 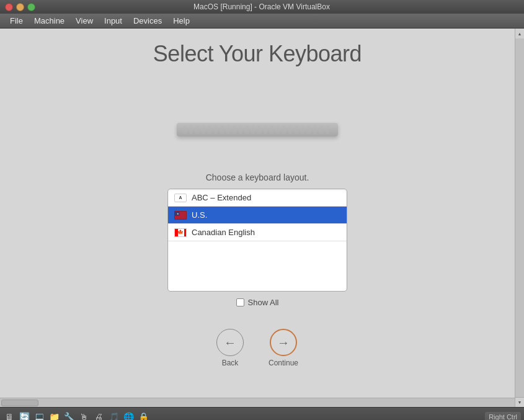 What do you see at coordinates (39, 416) in the screenshot?
I see `taskbar-icon-screen: 💻` at bounding box center [39, 416].